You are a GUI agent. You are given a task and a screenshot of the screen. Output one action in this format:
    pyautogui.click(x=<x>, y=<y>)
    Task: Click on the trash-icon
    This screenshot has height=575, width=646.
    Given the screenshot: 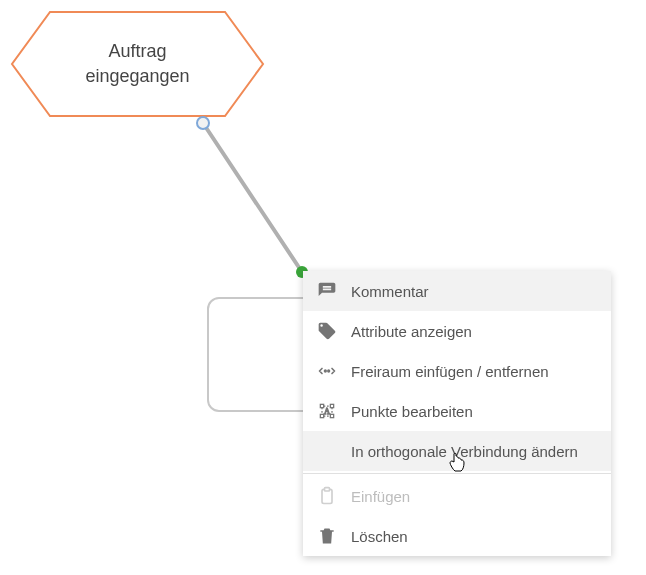 What is the action you would take?
    pyautogui.click(x=334, y=536)
    